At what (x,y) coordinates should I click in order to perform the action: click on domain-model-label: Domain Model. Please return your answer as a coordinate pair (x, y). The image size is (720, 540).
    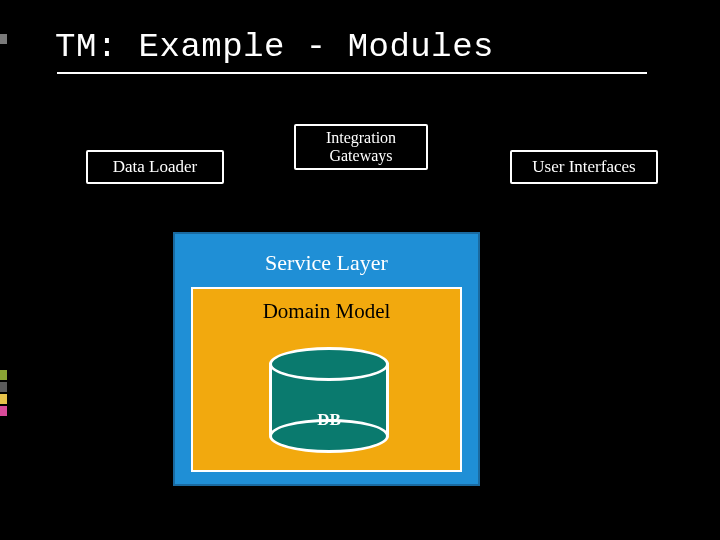
    Looking at the image, I should click on (327, 312).